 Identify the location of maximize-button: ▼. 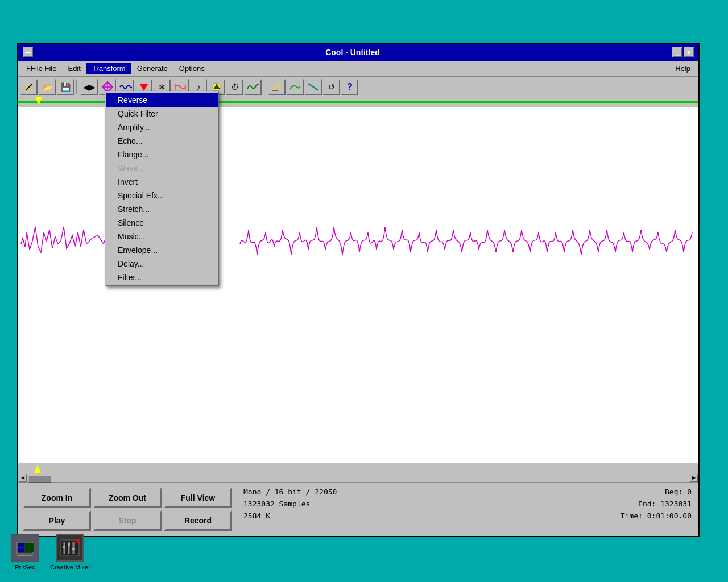
(689, 52).